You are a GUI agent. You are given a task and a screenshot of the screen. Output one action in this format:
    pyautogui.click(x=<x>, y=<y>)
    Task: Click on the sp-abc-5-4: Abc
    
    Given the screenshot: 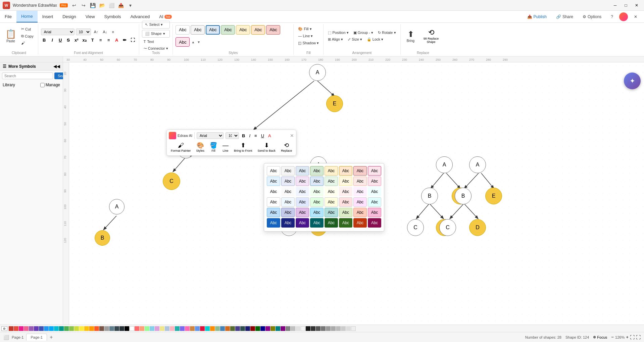 What is the action you would take?
    pyautogui.click(x=317, y=212)
    